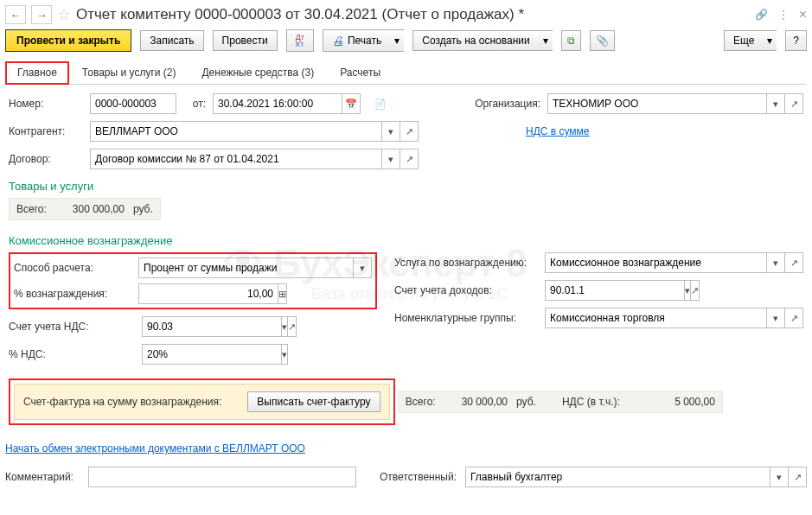 This screenshot has height=515, width=812. What do you see at coordinates (16, 15) in the screenshot?
I see `back-button: ←` at bounding box center [16, 15].